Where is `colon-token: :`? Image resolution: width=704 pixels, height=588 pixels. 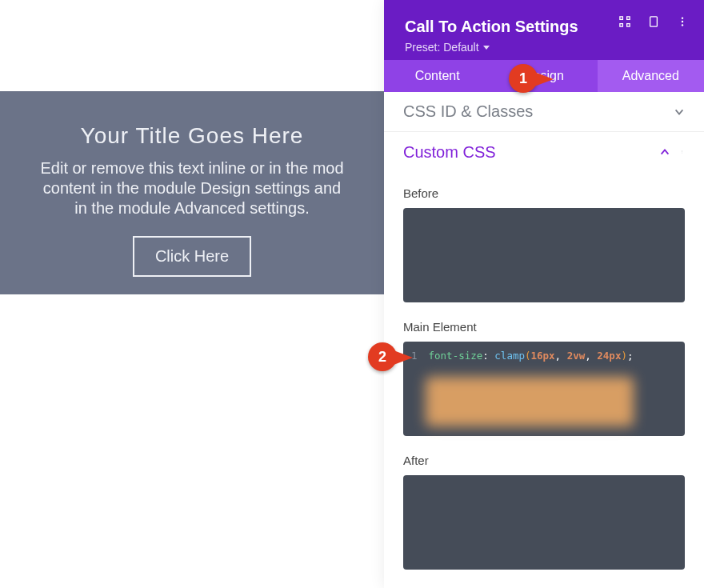 colon-token: : is located at coordinates (486, 355).